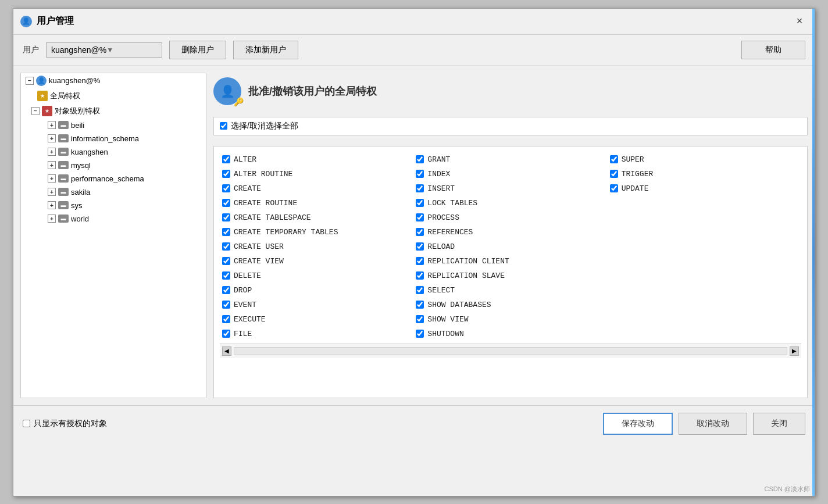 Image resolution: width=828 pixels, height=504 pixels. Describe the element at coordinates (441, 246) in the screenshot. I see `priv-label: RELOAD` at that location.